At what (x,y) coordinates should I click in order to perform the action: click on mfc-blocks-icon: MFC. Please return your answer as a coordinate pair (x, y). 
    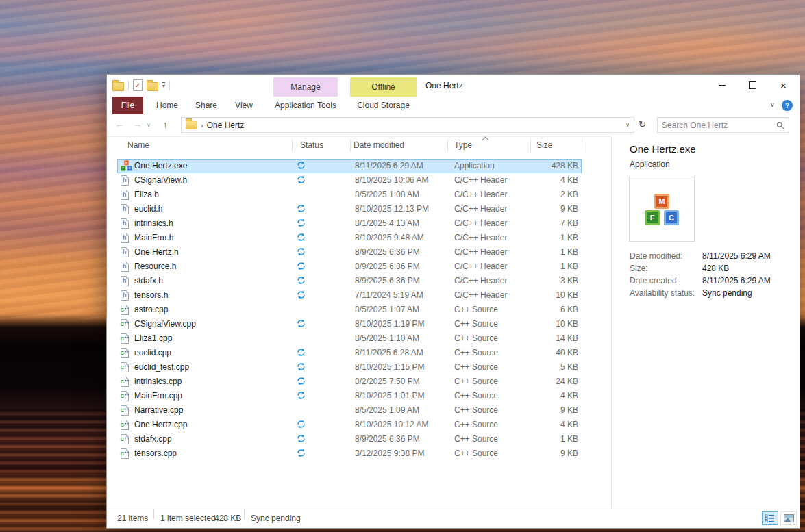
    Looking at the image, I should click on (662, 210).